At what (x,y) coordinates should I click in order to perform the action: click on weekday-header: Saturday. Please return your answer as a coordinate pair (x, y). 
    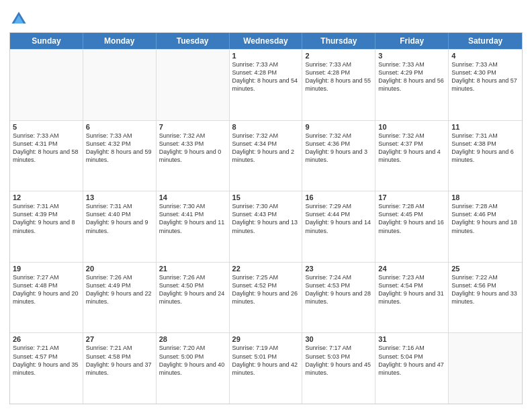
    Looking at the image, I should click on (485, 41).